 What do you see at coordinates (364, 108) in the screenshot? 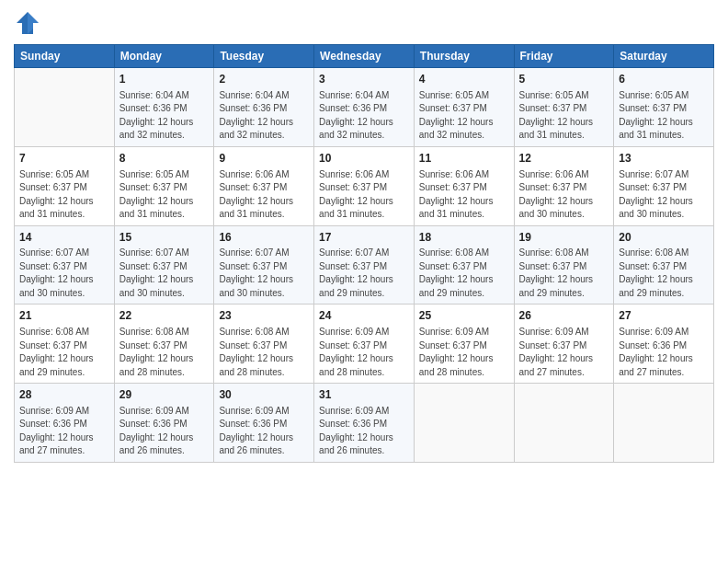
I see `week-row-1: 1Sunrise: 6:04 AM Sunset: 6:36 PM Daylig…` at bounding box center [364, 108].